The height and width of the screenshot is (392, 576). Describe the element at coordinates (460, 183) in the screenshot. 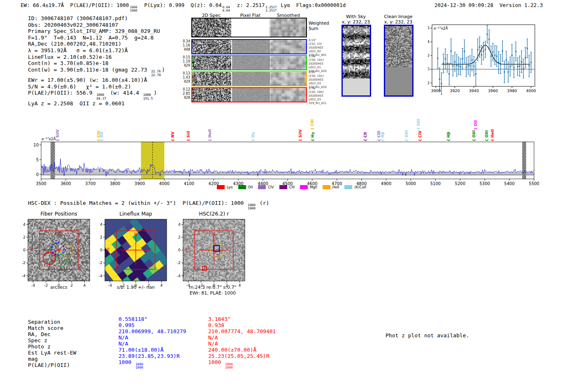

I see `svg-text: 5200` at that location.